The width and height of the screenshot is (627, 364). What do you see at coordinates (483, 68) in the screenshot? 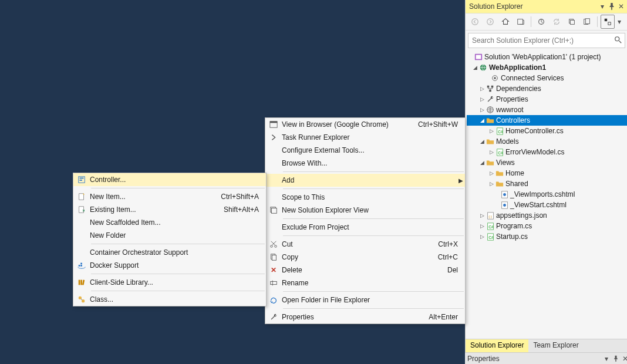
I see `web-project-icon` at bounding box center [483, 68].